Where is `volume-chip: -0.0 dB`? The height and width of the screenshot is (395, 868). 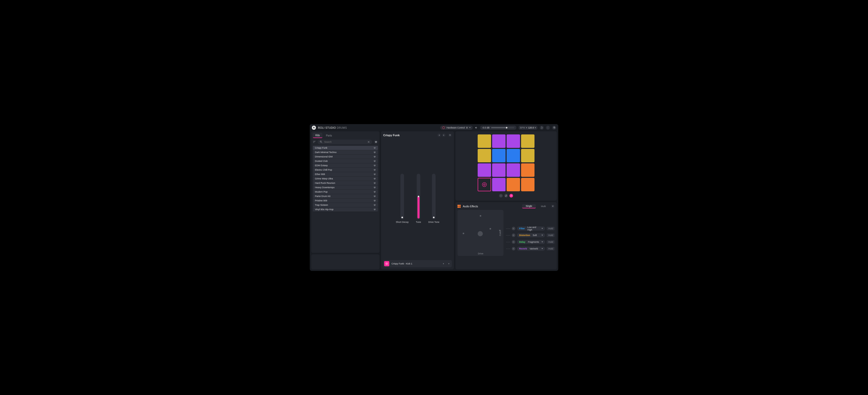
volume-chip: -0.0 dB is located at coordinates (498, 128).